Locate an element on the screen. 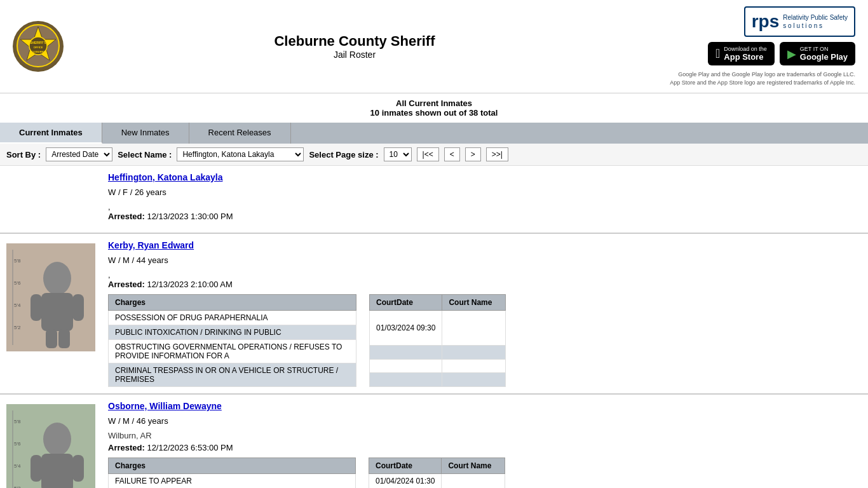 This screenshot has width=868, height=488. nav-prev-button: < is located at coordinates (452, 154).